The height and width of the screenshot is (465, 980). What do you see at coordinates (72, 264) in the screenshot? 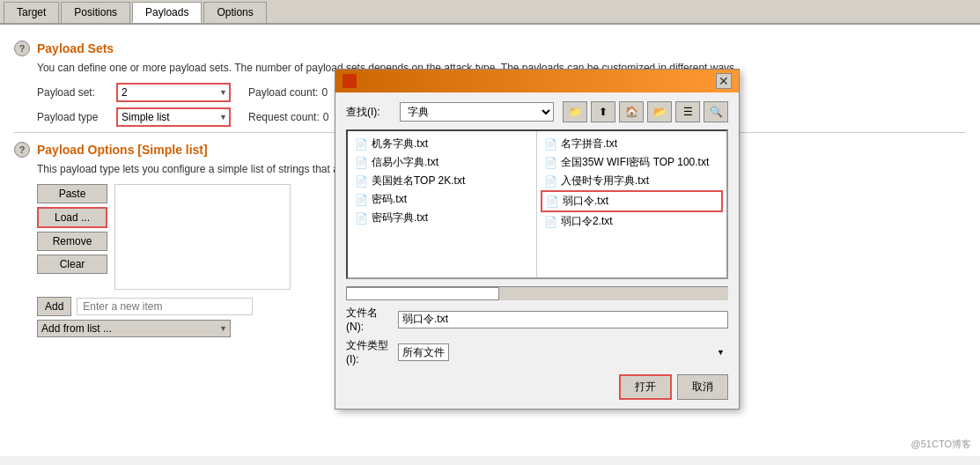
I see `clear-button: Clear` at bounding box center [72, 264].